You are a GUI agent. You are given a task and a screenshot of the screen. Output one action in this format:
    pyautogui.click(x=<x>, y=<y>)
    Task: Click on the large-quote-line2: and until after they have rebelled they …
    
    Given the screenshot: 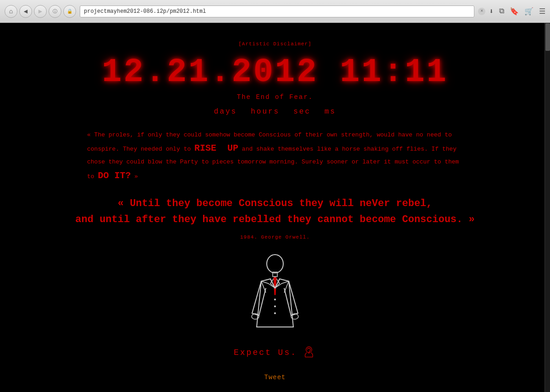 What is the action you would take?
    pyautogui.click(x=275, y=220)
    